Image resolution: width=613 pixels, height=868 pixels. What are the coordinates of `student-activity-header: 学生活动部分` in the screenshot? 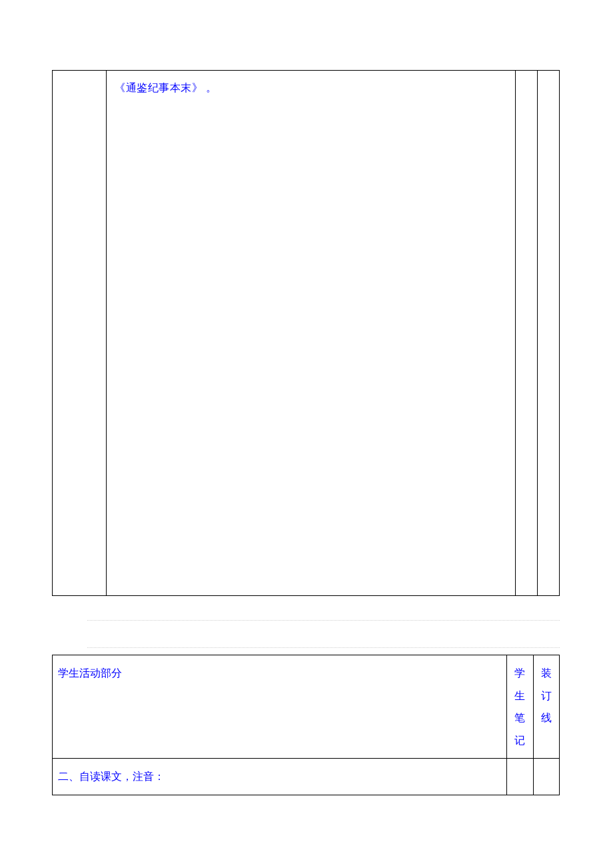 It's located at (280, 707).